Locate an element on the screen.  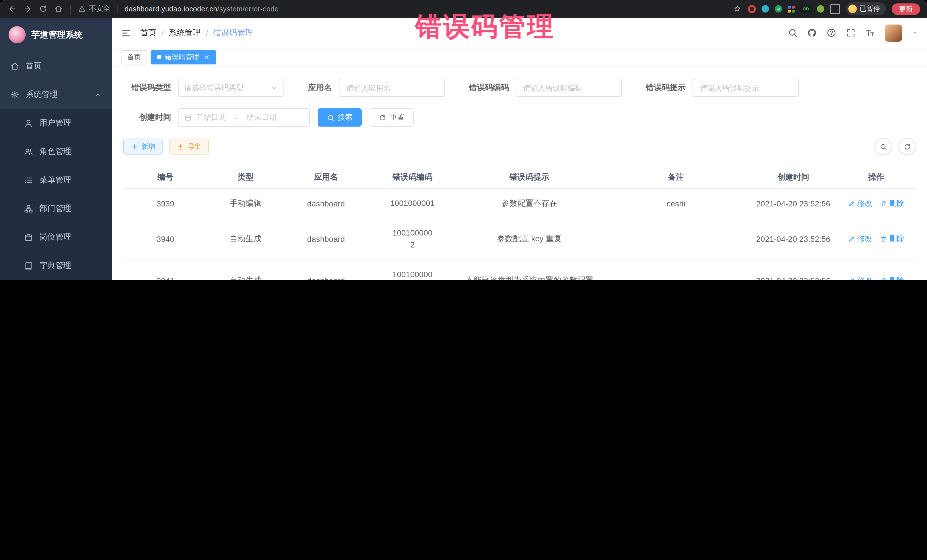
pencil-icon is located at coordinates (852, 239).